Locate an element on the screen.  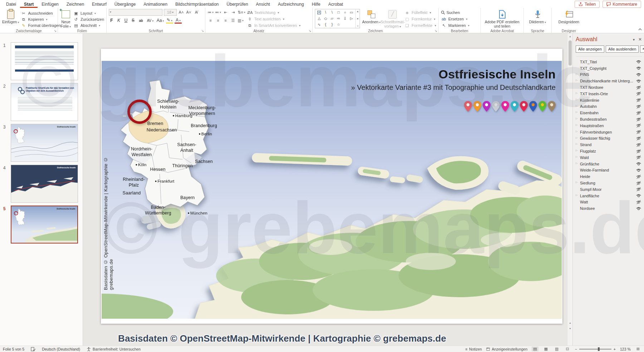
selection-item: ▷Autobahn is located at coordinates (609, 107).